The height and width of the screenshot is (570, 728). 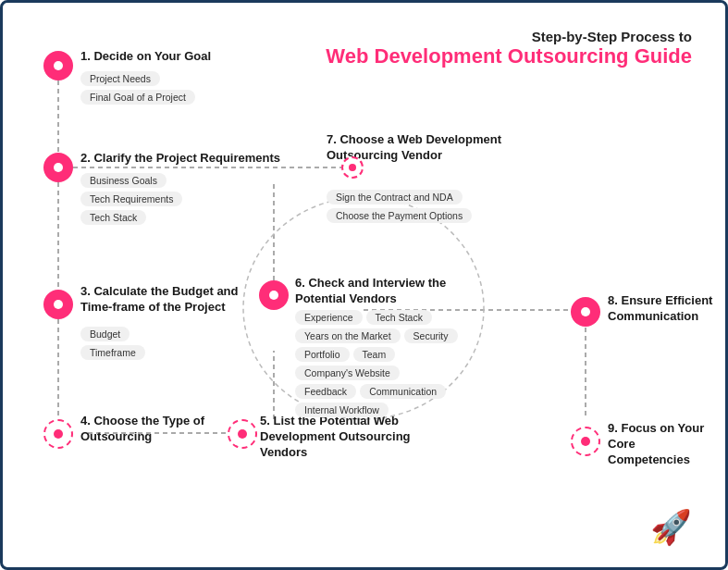 What do you see at coordinates (352, 437) in the screenshot?
I see `step5-label: 5. List the Potential WebDevelopment Out…` at bounding box center [352, 437].